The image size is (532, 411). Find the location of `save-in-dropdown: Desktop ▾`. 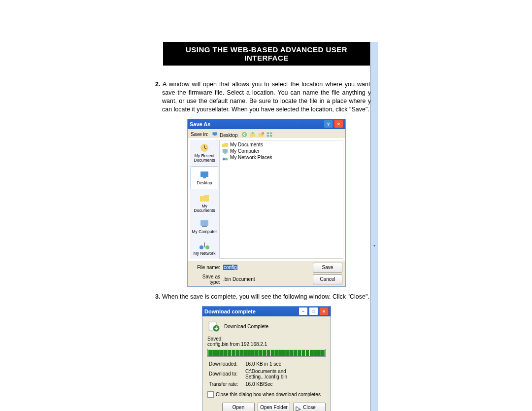

save-in-dropdown: Desktop ▾ is located at coordinates (225, 135).